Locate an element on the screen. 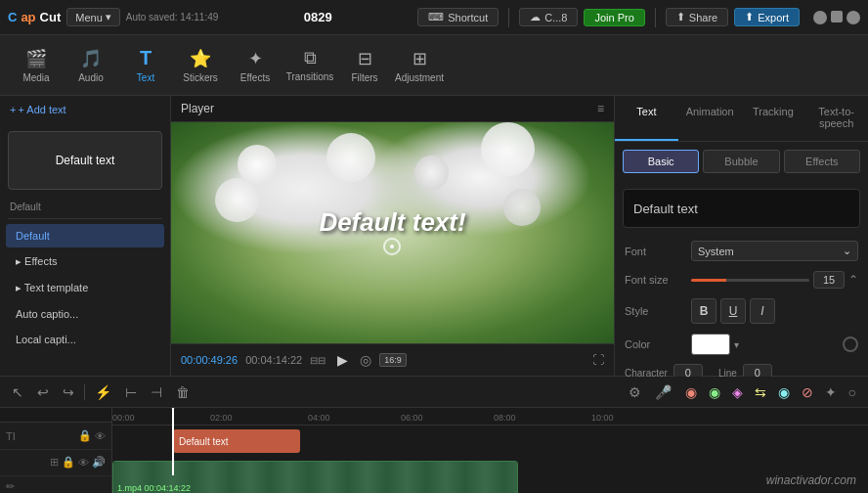 The image size is (868, 493). video-label: 1.mp4 00:04:14:22 is located at coordinates (154, 488).